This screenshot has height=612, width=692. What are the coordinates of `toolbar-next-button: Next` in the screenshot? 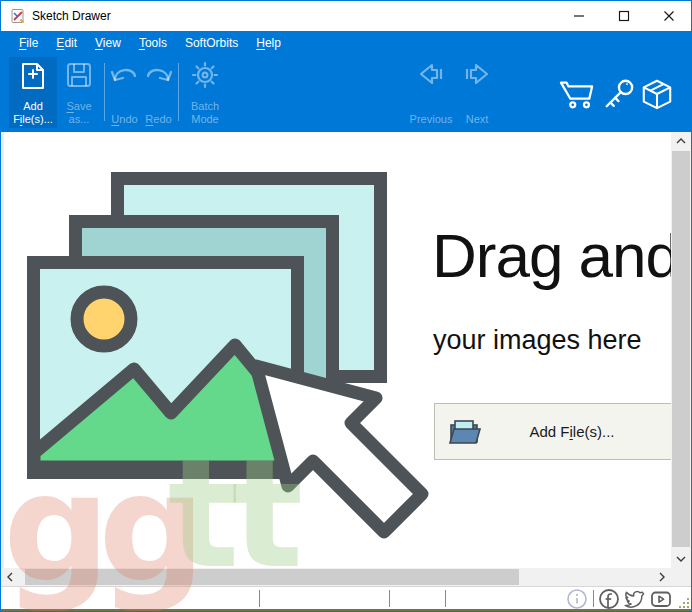 It's located at (477, 92).